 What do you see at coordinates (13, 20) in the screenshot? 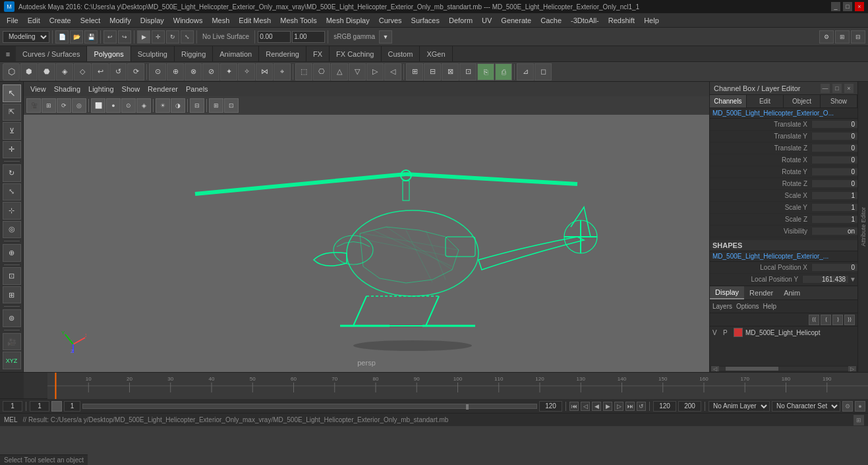
I see `menu-file: File` at bounding box center [13, 20].